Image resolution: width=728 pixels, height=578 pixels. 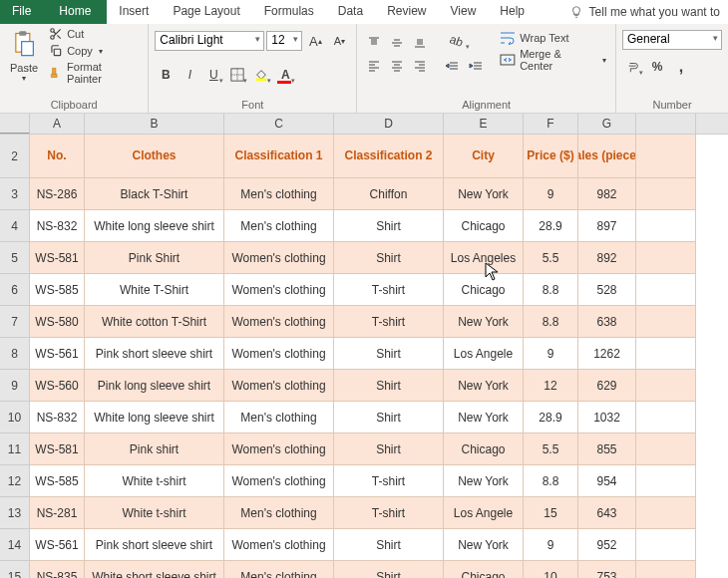 What do you see at coordinates (644, 12) in the screenshot?
I see `tell-me: Tell me what you want to` at bounding box center [644, 12].